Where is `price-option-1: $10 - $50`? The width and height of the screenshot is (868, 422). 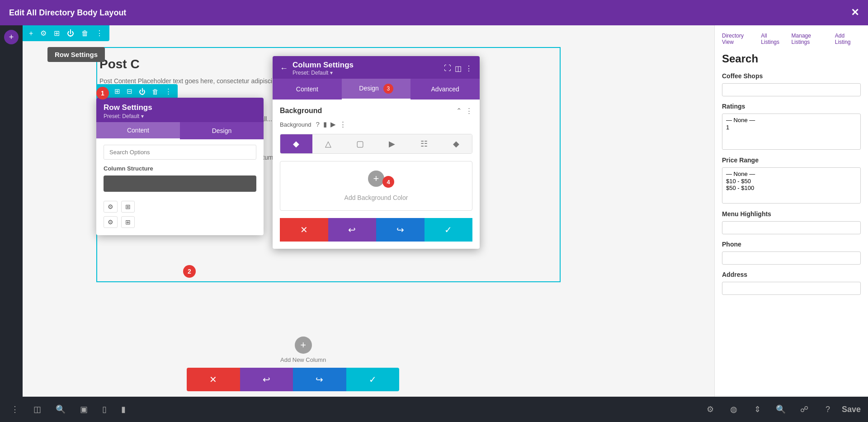
price-option-1: $10 - $50 is located at coordinates (791, 181).